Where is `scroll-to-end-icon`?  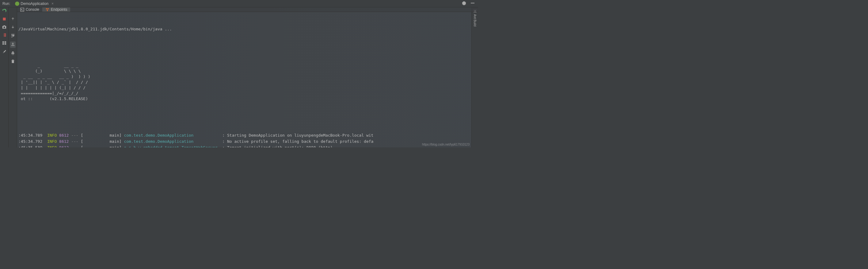
scroll-to-end-icon is located at coordinates (13, 45).